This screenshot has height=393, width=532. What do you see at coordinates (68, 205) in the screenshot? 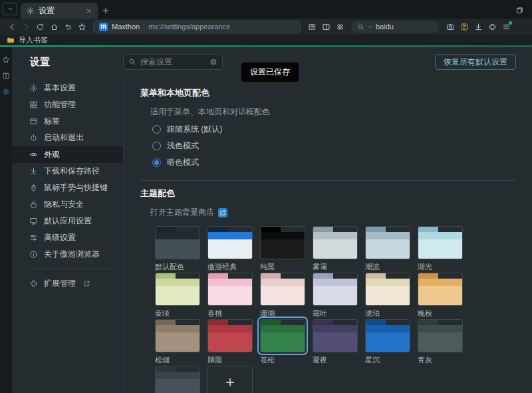
I see `settings-menu-item: 隐私与安全` at bounding box center [68, 205].